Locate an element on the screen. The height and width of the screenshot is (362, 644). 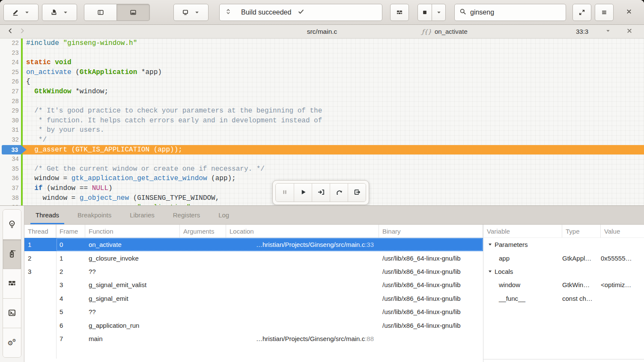
rail-build-pipeline-button is located at coordinates (12, 283).